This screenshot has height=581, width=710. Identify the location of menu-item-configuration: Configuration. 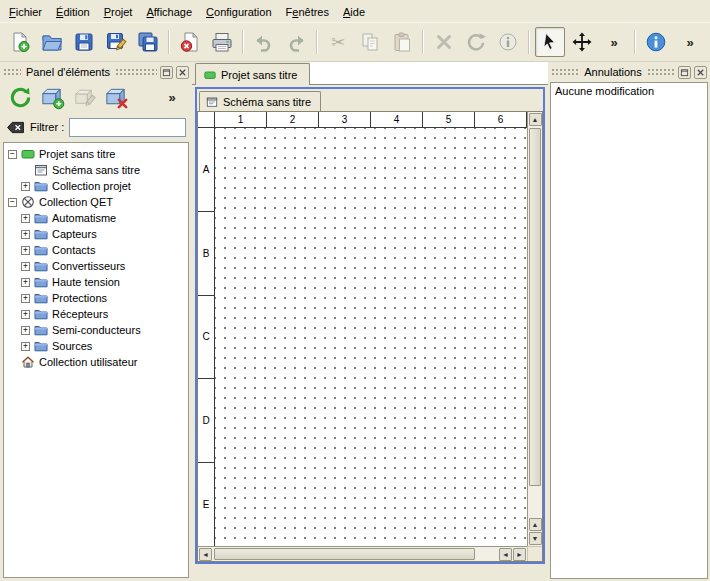
(238, 12).